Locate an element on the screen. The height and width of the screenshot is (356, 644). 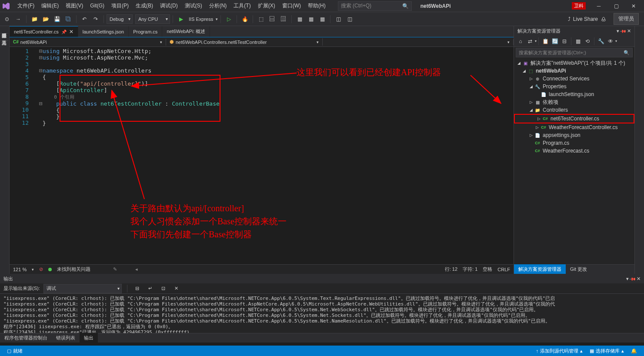
sol-search-input: 搜索解决方案资源管理器(Ctrl+;) 🔍 is located at coordinates (574, 53).